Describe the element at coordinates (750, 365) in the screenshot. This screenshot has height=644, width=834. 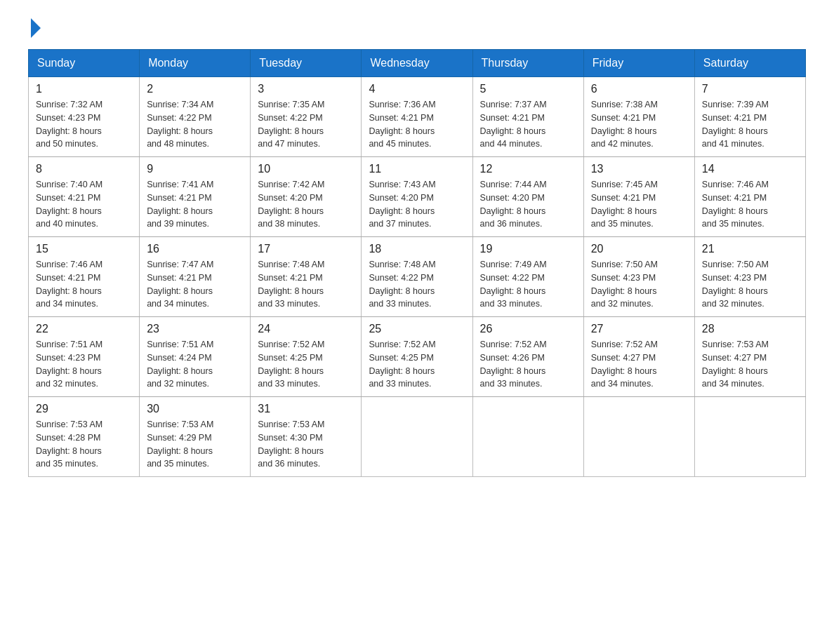
I see `day-info: Sunrise: 7:53 AMSunset: 4:27 PMDaylight:…` at that location.